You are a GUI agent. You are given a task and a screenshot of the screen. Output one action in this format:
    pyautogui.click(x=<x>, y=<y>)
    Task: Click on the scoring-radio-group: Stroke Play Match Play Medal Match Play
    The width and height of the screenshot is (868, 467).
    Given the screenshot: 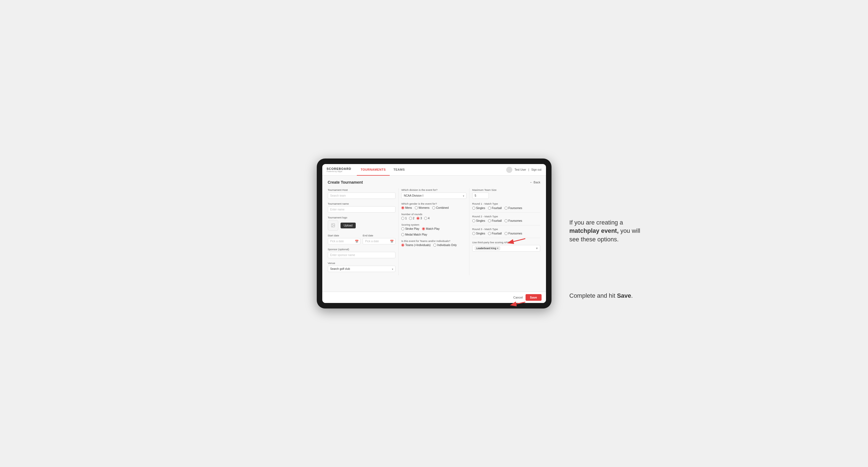 What is the action you would take?
    pyautogui.click(x=434, y=232)
    